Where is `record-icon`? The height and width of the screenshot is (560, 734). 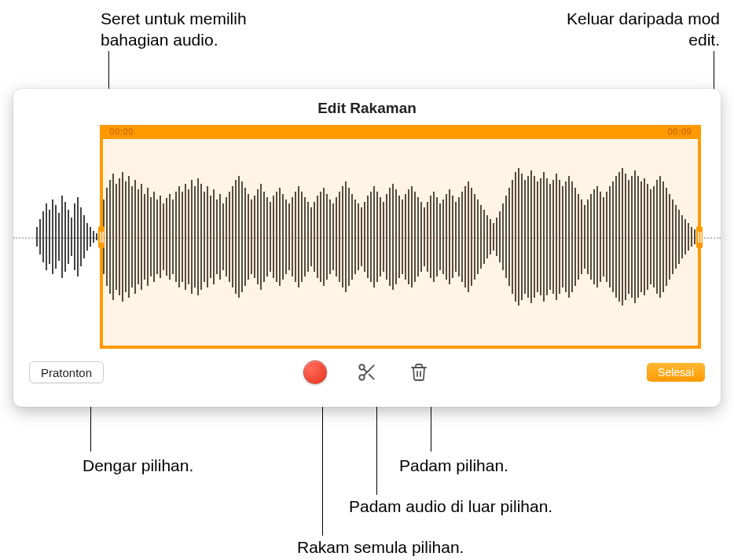 record-icon is located at coordinates (315, 372).